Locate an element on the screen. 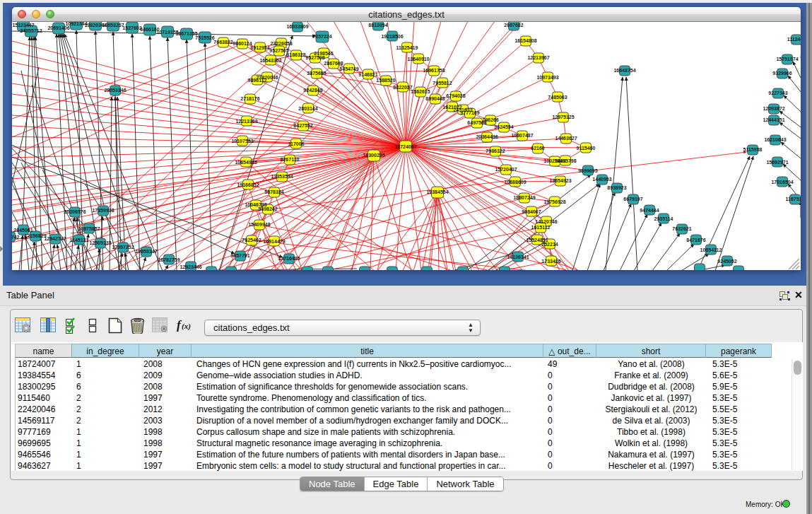  svg-text: 9242848 is located at coordinates (312, 90).